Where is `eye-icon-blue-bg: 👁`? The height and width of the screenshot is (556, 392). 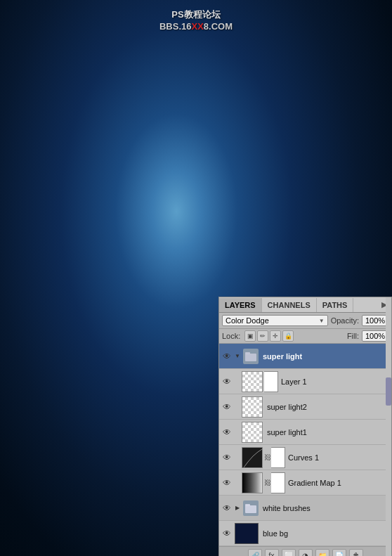 eye-icon-blue-bg: 👁 is located at coordinates (227, 534).